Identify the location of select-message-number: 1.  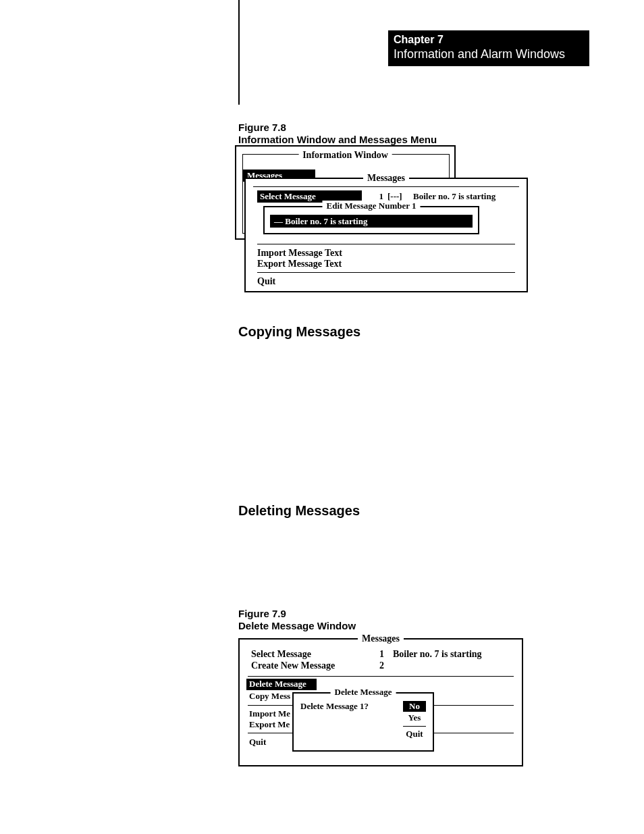
(386, 654).